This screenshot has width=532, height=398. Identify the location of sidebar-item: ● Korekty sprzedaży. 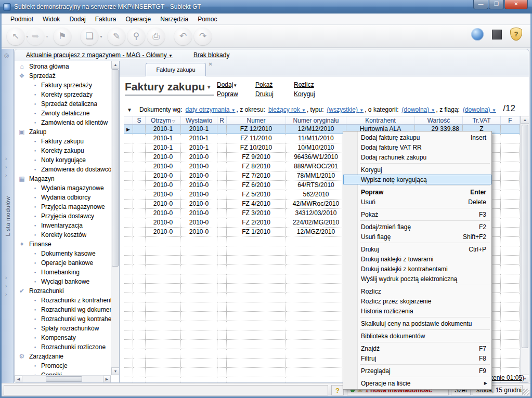
(62, 95).